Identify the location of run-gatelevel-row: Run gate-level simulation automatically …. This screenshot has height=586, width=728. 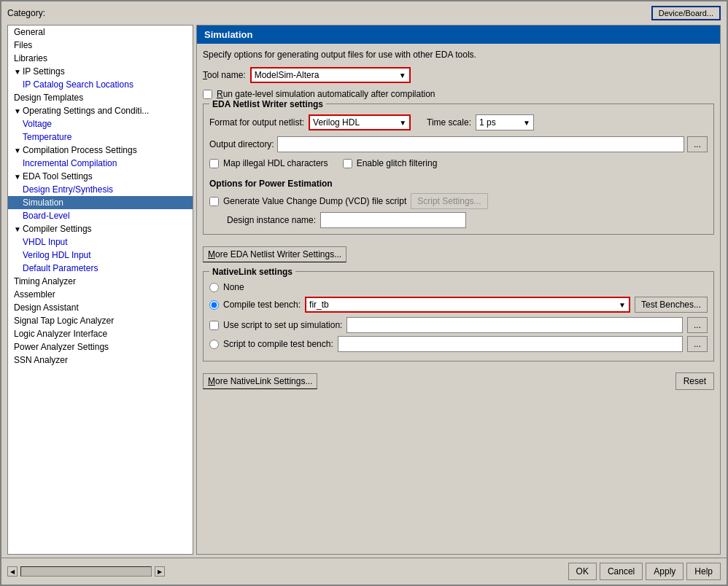
(458, 94).